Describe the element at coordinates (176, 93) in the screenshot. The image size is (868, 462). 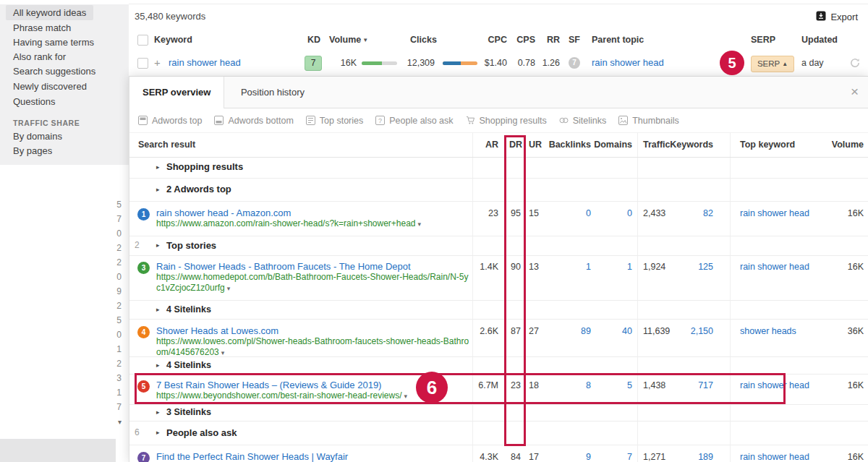
I see `tab-serp-overview: SERP overview` at that location.